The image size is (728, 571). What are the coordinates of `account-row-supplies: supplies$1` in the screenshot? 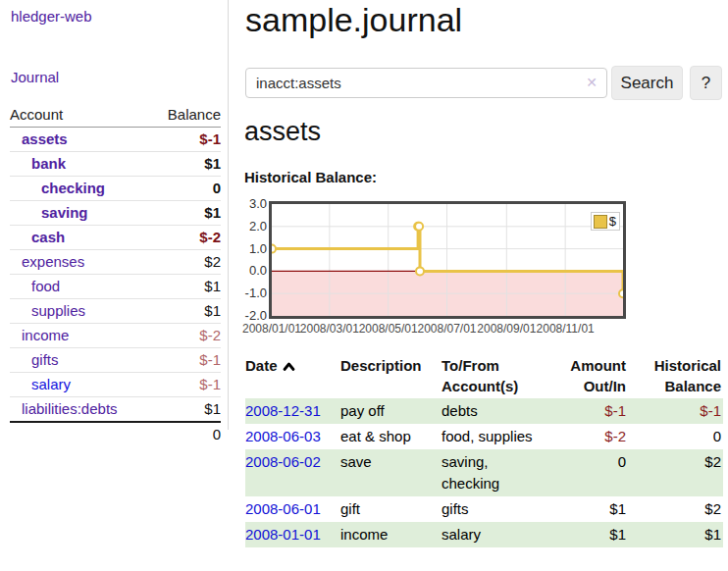 It's located at (116, 312).